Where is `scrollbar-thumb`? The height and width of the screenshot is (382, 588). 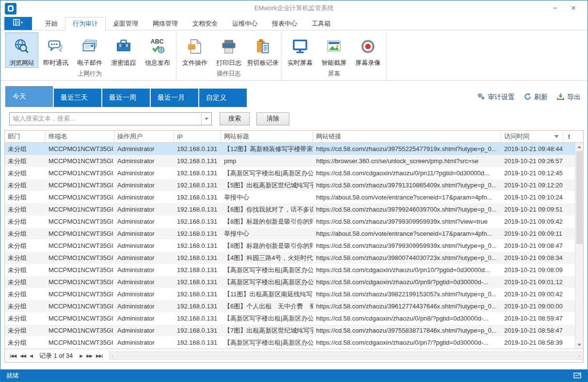
scrollbar-thumb is located at coordinates (580, 198).